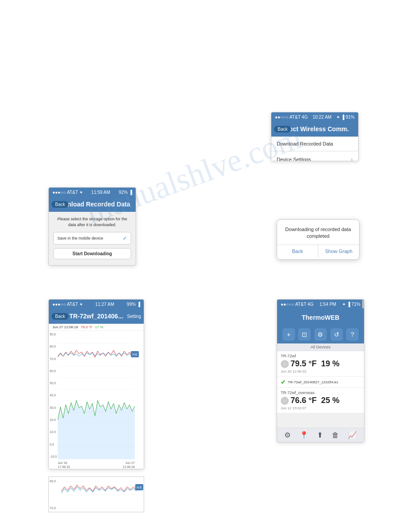  I want to click on status-bar-4: ●●●○○ AT&T ✦ 11:27 AM 99% ▐, so click(96, 304).